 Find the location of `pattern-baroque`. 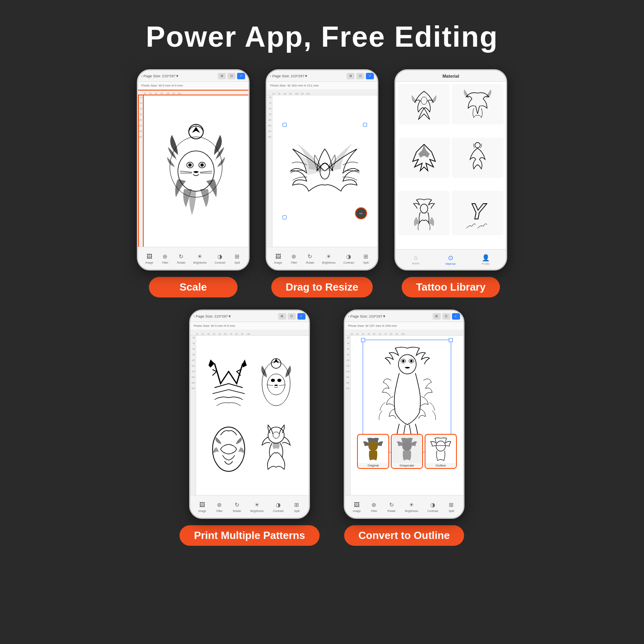

pattern-baroque is located at coordinates (276, 447).